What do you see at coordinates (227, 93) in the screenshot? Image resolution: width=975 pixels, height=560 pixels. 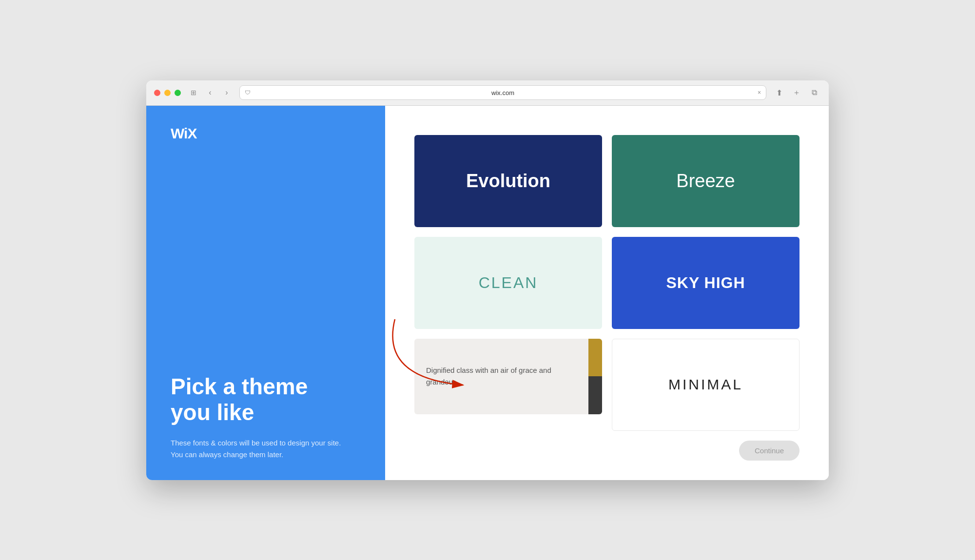 I see `forward-button: ›` at bounding box center [227, 93].